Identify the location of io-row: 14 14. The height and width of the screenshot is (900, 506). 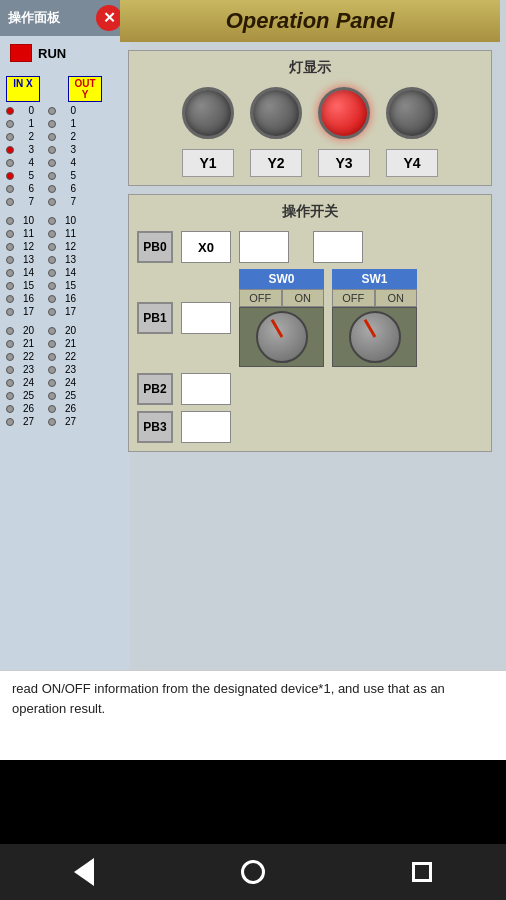
(65, 272).